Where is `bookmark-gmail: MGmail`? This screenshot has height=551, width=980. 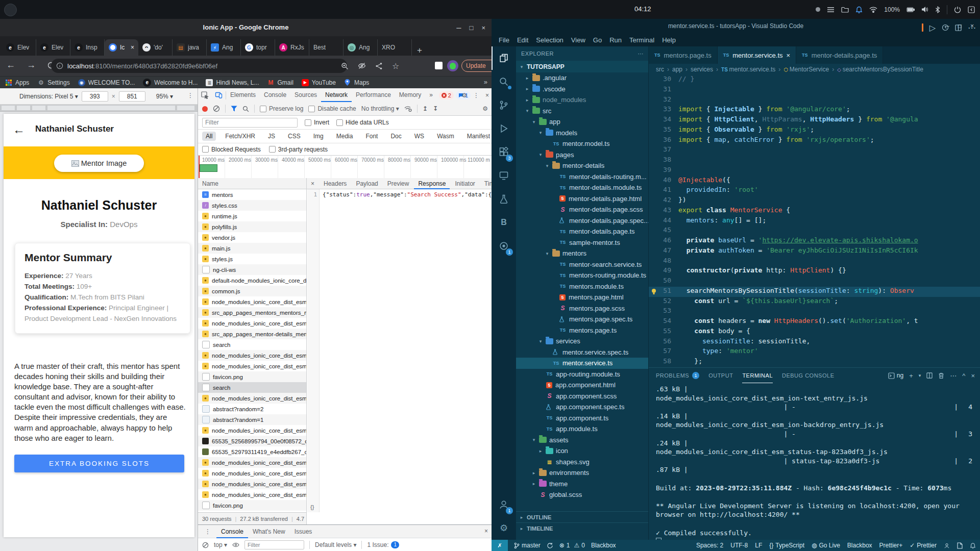 bookmark-gmail: MGmail is located at coordinates (280, 83).